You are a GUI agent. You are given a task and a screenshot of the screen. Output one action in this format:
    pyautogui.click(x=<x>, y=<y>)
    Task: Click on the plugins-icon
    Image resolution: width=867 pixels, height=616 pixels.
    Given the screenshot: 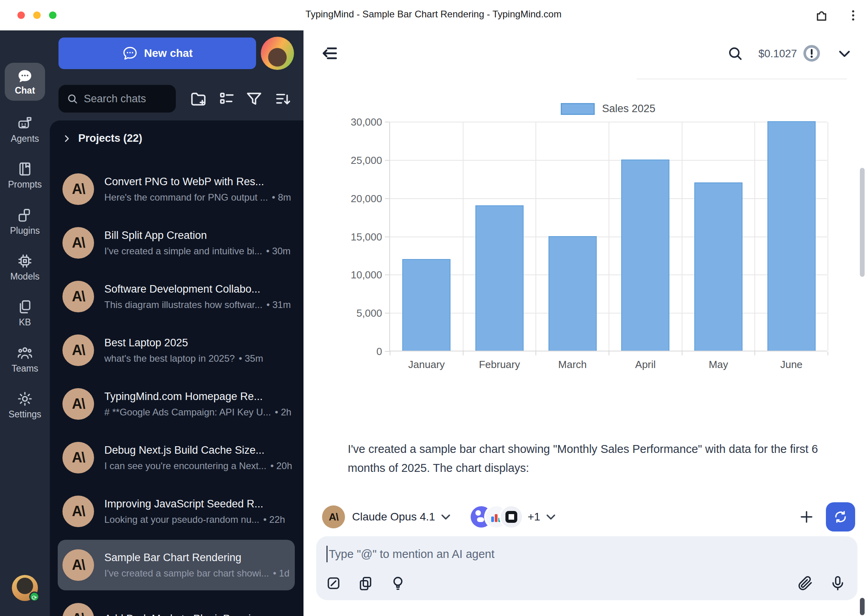 What is the action you would take?
    pyautogui.click(x=25, y=215)
    